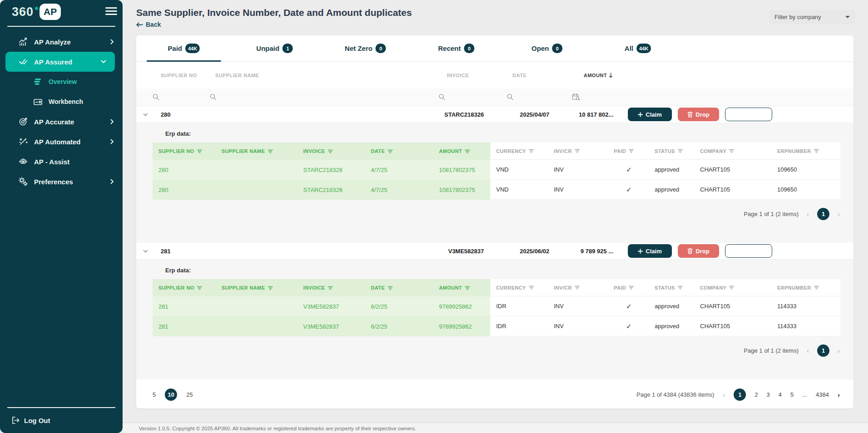  What do you see at coordinates (61, 122) in the screenshot?
I see `sidebar-item-ap-accurate: AP Accurate` at bounding box center [61, 122].